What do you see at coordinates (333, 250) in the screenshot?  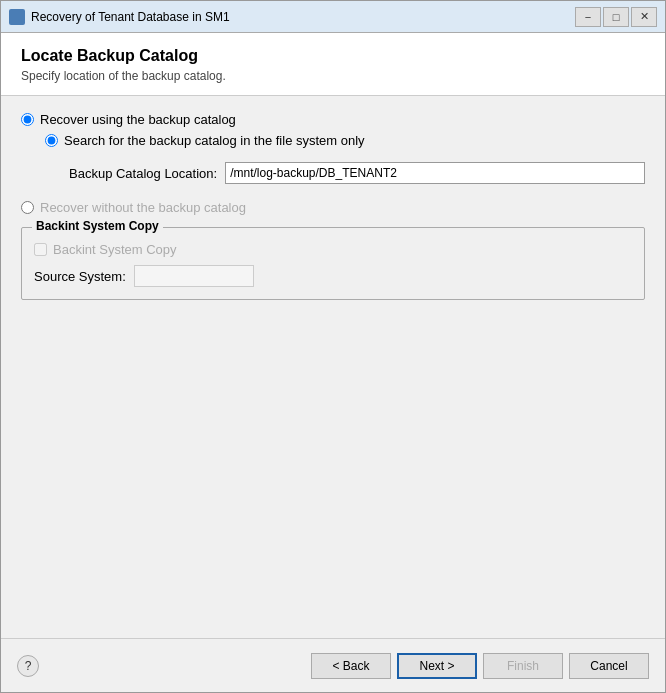 I see `backint-checkbox-row: Backint System Copy` at bounding box center [333, 250].